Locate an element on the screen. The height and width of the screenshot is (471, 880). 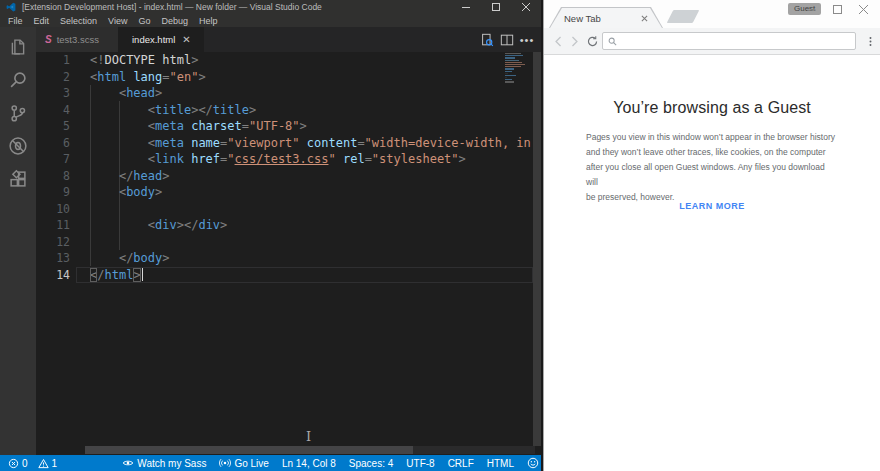
menu-go: Go is located at coordinates (144, 21).